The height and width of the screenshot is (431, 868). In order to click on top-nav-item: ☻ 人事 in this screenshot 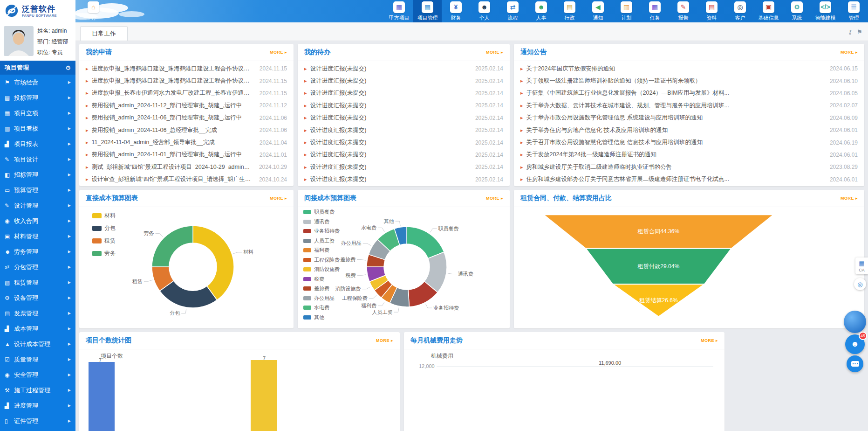, I will do `click(541, 11)`.